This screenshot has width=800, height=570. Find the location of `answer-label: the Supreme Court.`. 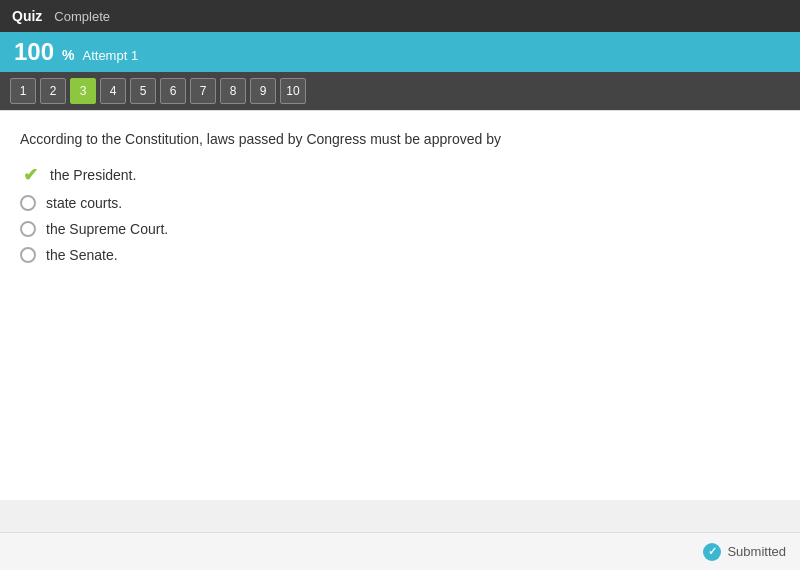

answer-label: the Supreme Court. is located at coordinates (107, 229).